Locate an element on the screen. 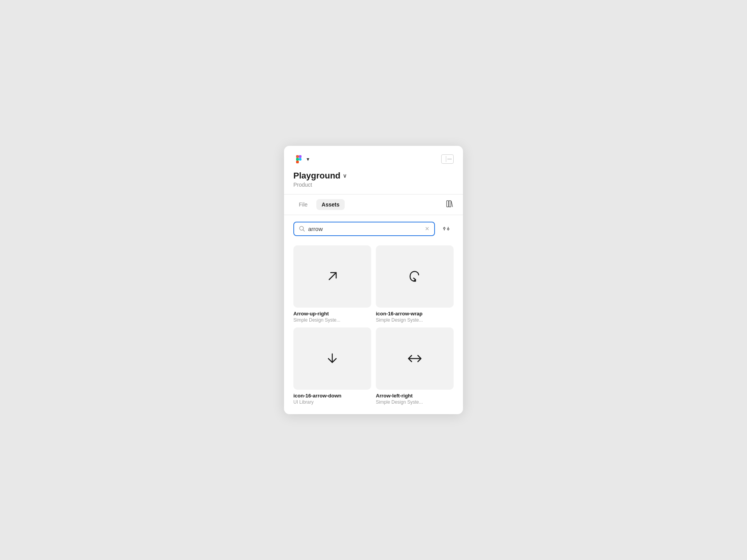  tabs-bar: File Assets is located at coordinates (374, 205).